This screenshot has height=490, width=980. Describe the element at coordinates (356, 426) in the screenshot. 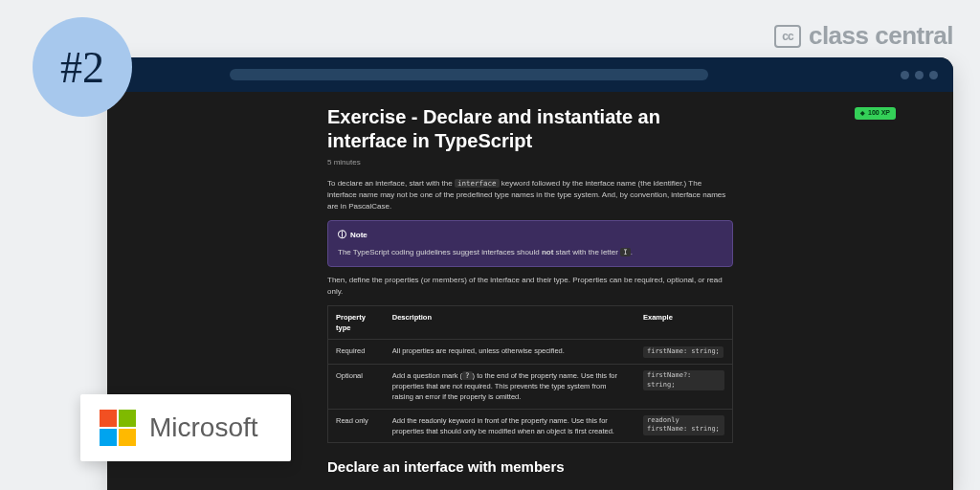

I see `cell-type: Read only` at that location.